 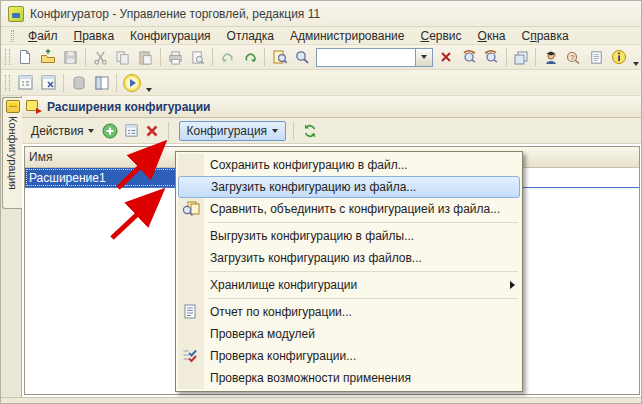 I want to click on syntax-assistant-icon, so click(x=551, y=57).